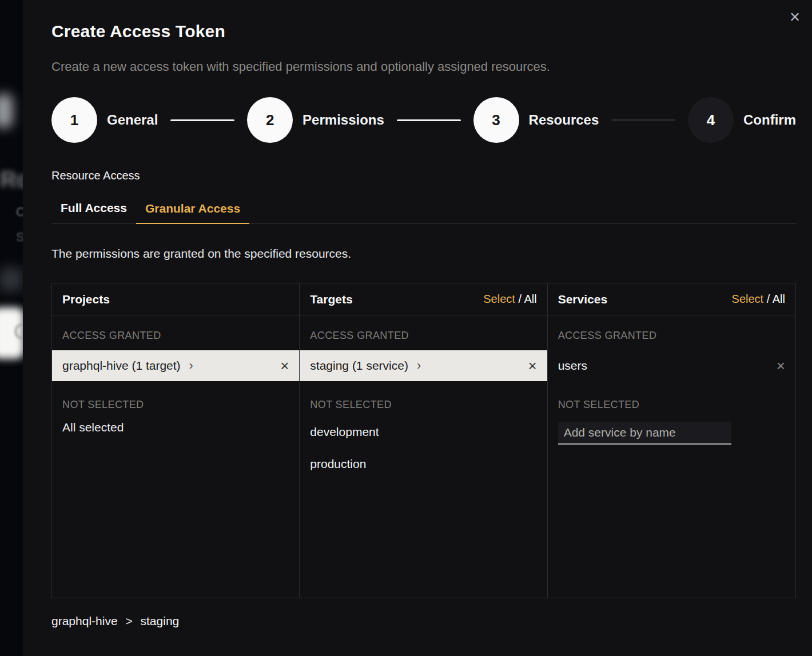 This screenshot has width=812, height=656. What do you see at coordinates (94, 213) in the screenshot?
I see `tab-full-access: Full Access` at bounding box center [94, 213].